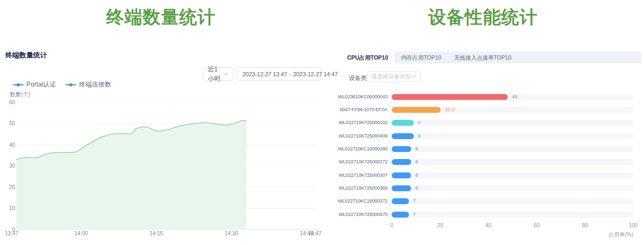 This screenshot has height=245, width=644. Describe the element at coordinates (483, 149) in the screenshot. I see `bar-row: WL022710KC180002808` at that location.